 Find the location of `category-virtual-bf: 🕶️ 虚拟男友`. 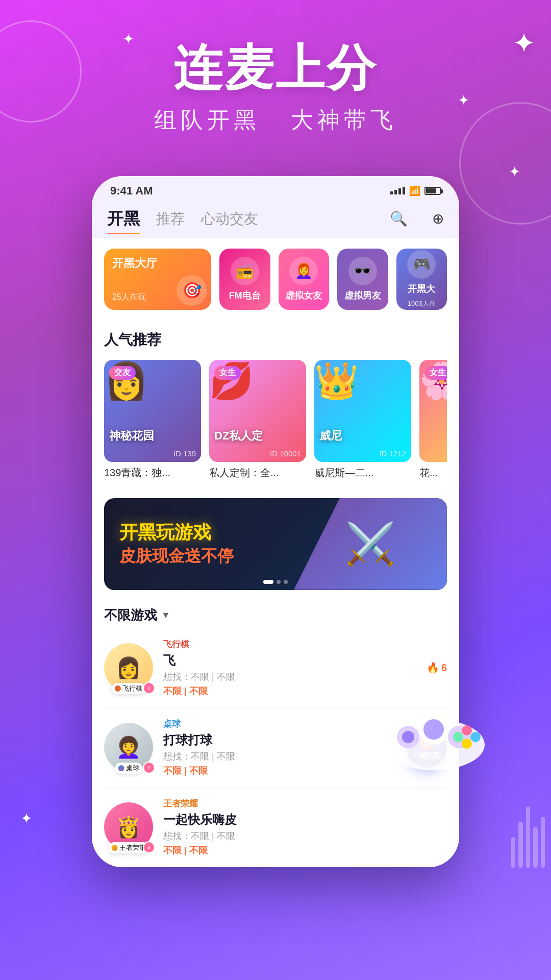

category-virtual-bf: 🕶️ 虚拟男友 is located at coordinates (363, 279).